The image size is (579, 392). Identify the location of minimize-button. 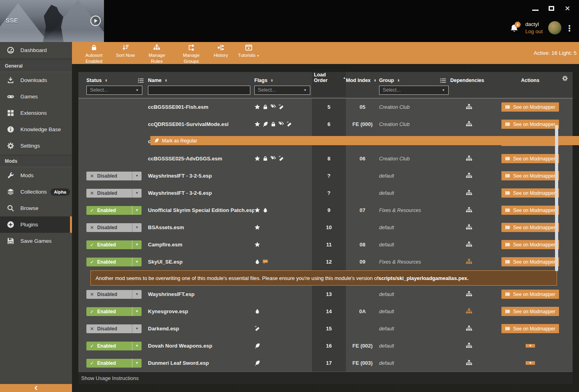
(535, 8).